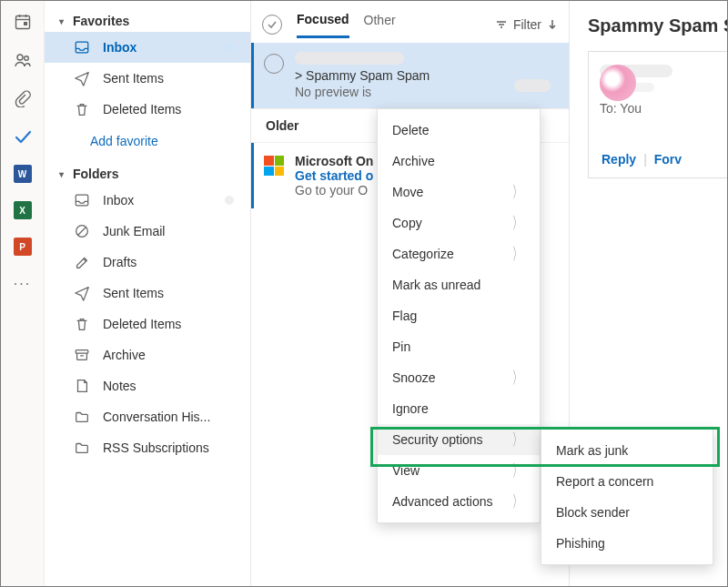 This screenshot has height=587, width=728. What do you see at coordinates (147, 20) in the screenshot?
I see `favorites-header: ▾ Favorites` at bounding box center [147, 20].